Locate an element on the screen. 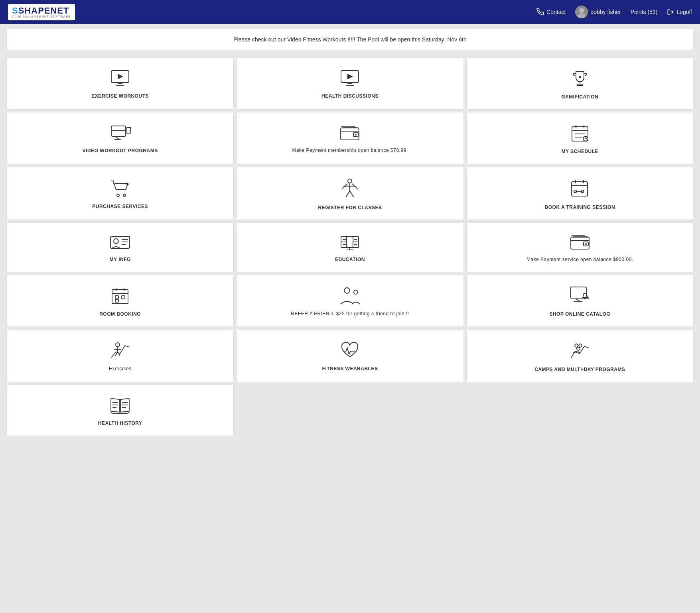  points-label: Points (53) is located at coordinates (644, 12).